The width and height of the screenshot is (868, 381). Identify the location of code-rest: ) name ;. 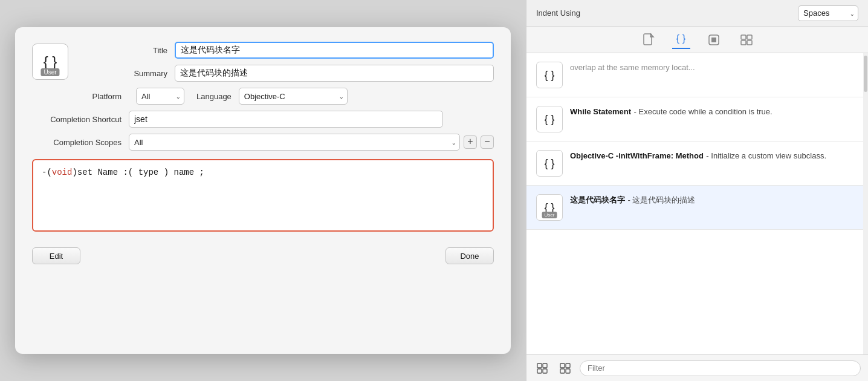
(184, 172).